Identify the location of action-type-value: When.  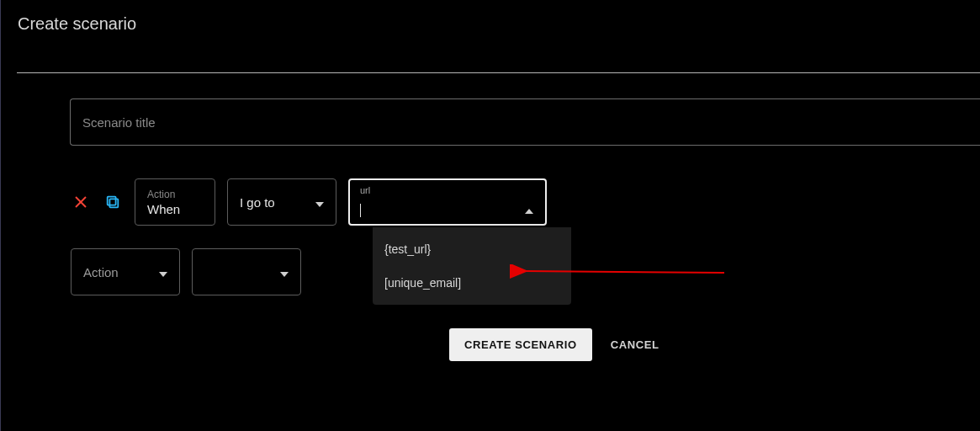
(163, 209).